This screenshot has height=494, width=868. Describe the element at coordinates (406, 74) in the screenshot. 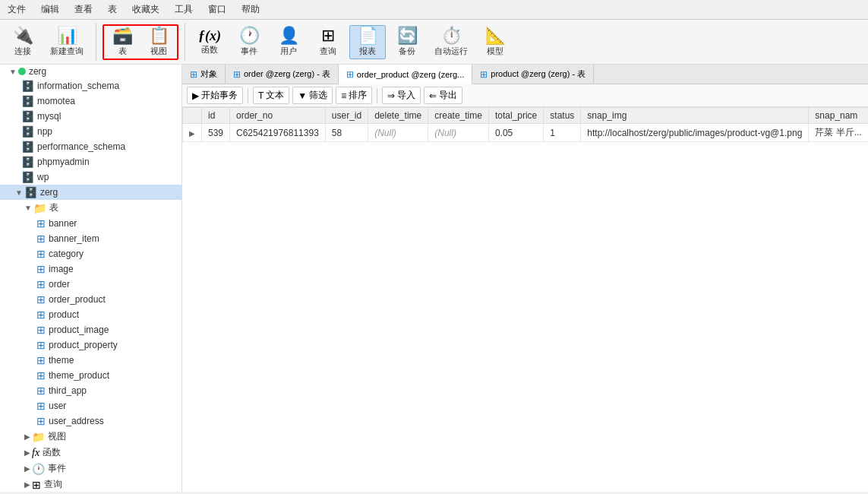

I see `tab-order-product: ⊞ order_product @zerg (zerg...` at that location.